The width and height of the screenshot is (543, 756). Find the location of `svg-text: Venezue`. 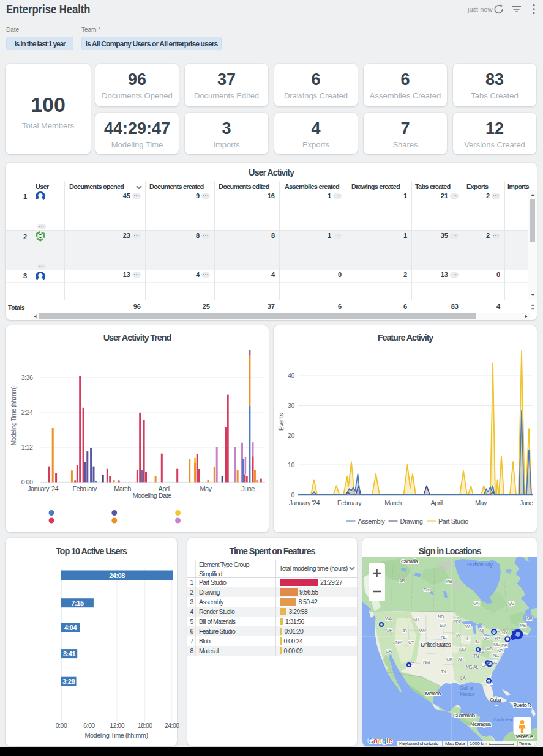

svg-text: Venezue is located at coordinates (524, 736).